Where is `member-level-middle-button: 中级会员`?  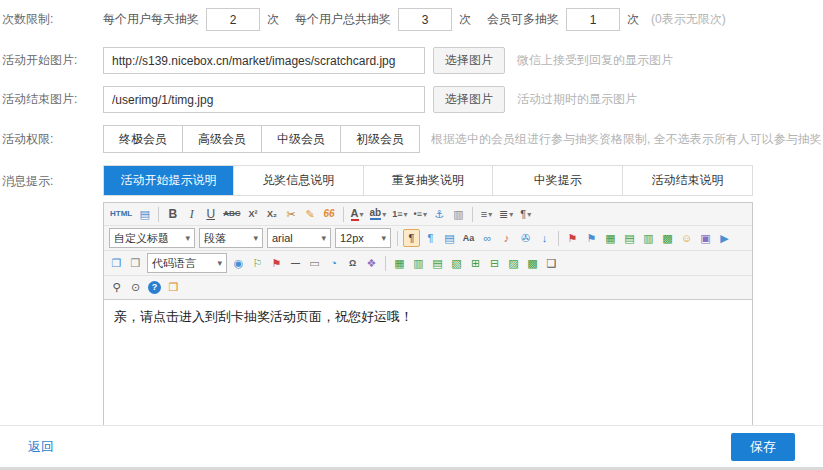 member-level-middle-button: 中级会员 is located at coordinates (301, 139).